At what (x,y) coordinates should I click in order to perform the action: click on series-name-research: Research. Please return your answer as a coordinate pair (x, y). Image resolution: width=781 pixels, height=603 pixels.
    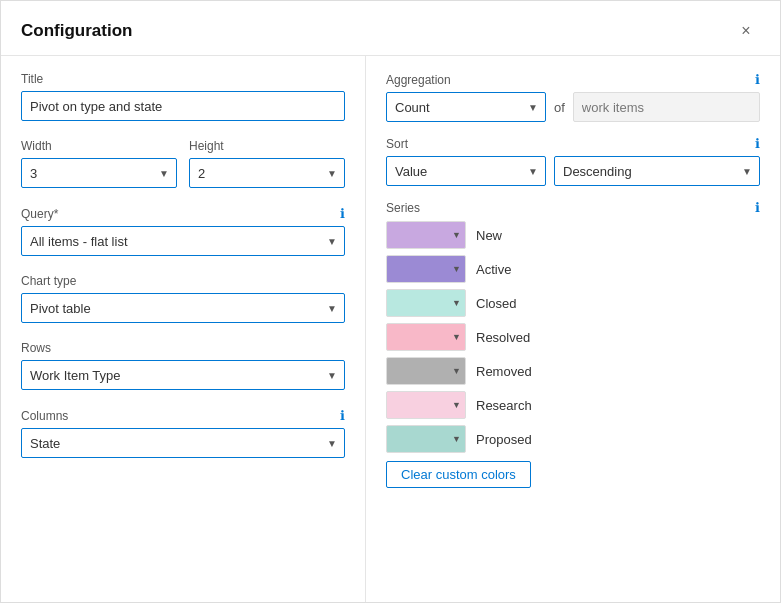
    Looking at the image, I should click on (504, 406).